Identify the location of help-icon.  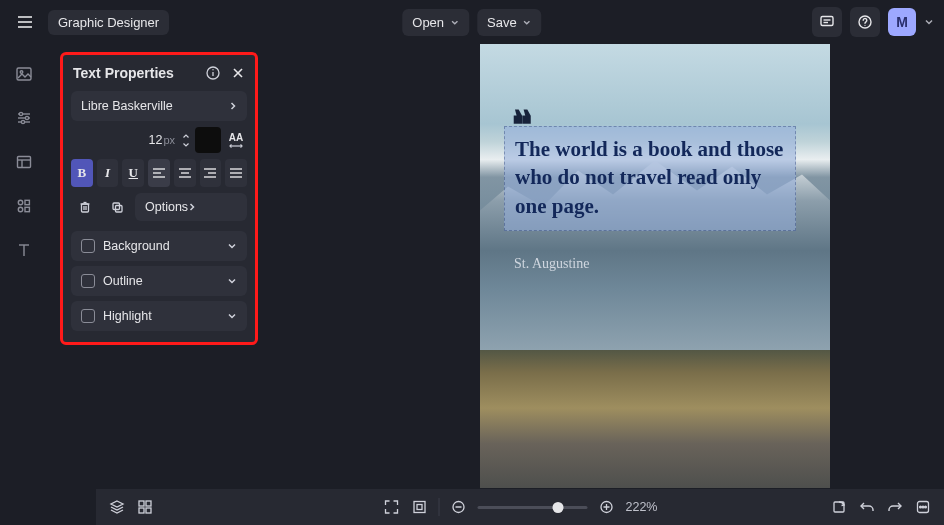
(865, 22).